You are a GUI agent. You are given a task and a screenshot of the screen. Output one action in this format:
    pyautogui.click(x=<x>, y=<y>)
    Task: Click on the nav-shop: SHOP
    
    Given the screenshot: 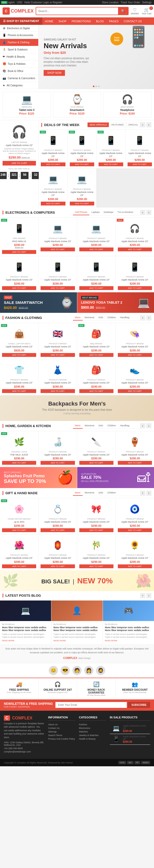 What is the action you would take?
    pyautogui.click(x=62, y=21)
    